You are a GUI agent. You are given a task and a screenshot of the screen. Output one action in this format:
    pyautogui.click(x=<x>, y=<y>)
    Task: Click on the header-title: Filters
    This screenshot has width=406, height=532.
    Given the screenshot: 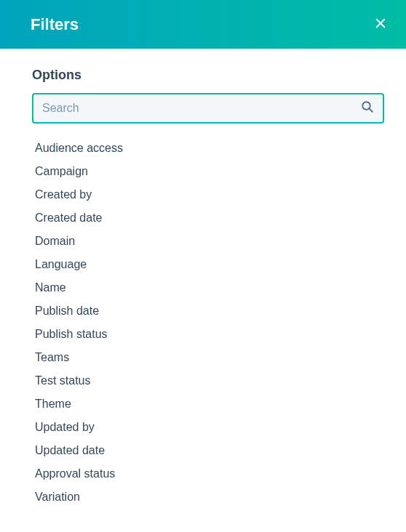 What is the action you would take?
    pyautogui.click(x=55, y=25)
    